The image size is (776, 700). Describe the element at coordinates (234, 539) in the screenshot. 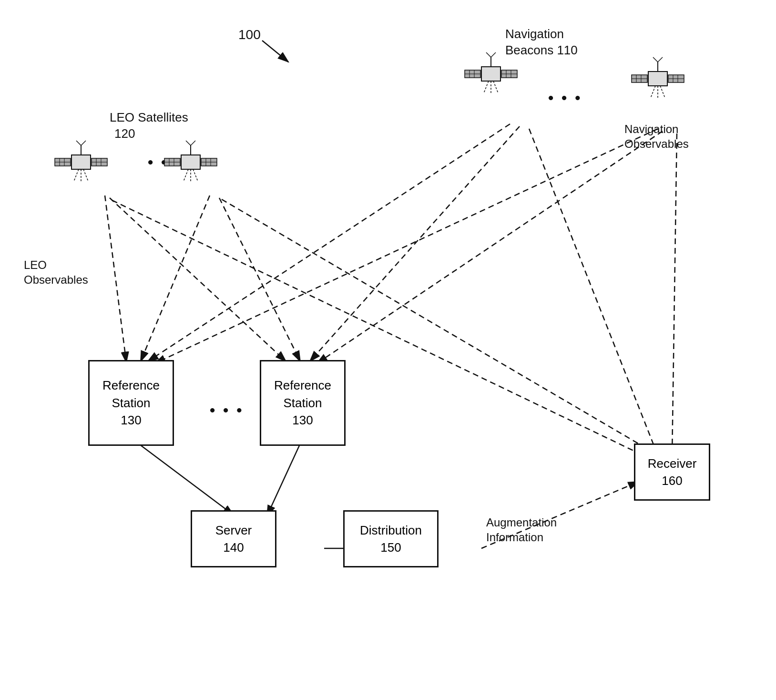

I see `server-box: Server140` at that location.